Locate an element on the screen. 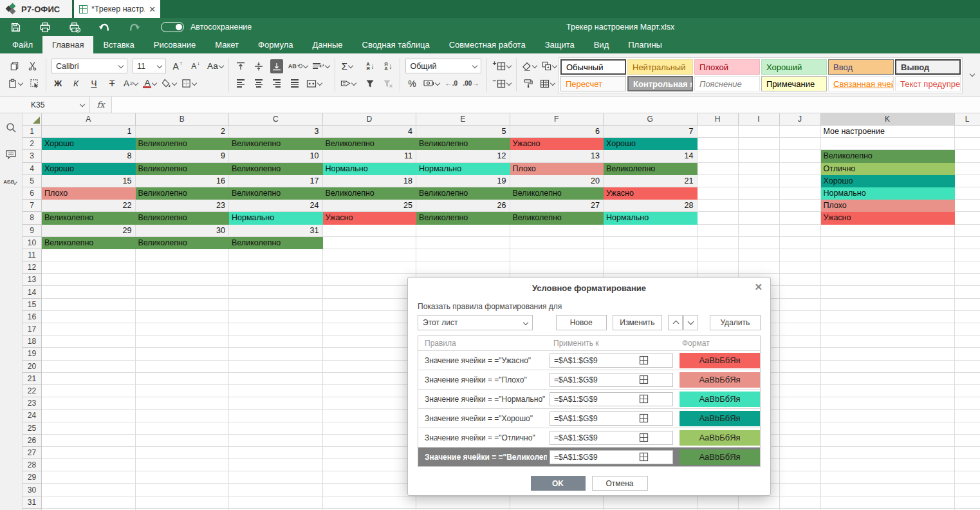 The height and width of the screenshot is (510, 980). cell-B17 is located at coordinates (183, 330).